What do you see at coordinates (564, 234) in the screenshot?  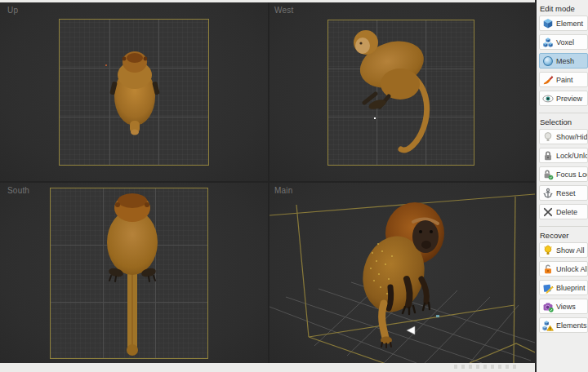 I see `section-header-recover: Recover` at bounding box center [564, 234].